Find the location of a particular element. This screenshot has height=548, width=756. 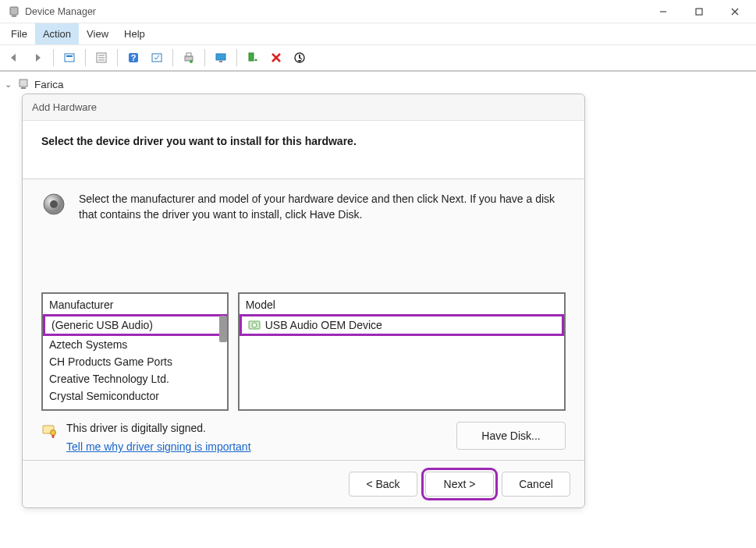

dialog-title: Add Hardware is located at coordinates (64, 108).